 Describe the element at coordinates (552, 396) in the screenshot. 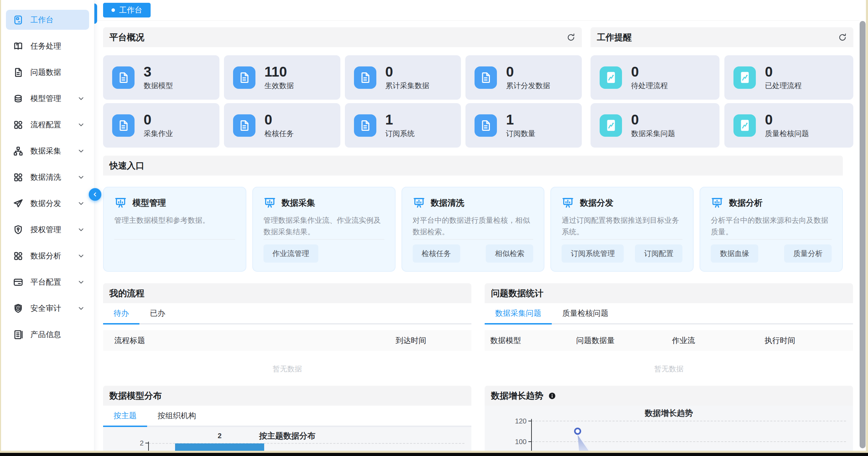

I see `info-icon` at that location.